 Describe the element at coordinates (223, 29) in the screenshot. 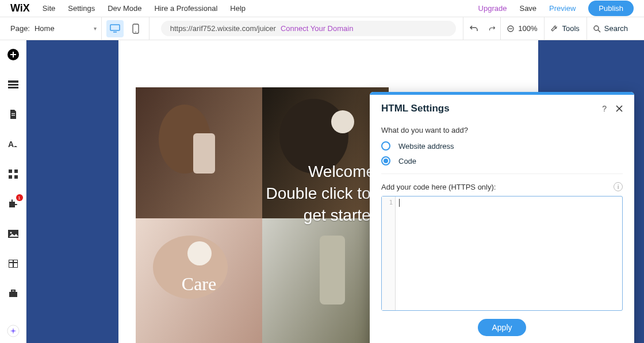

I see `site-url: https://arif752.wixsite.com/juicer` at that location.